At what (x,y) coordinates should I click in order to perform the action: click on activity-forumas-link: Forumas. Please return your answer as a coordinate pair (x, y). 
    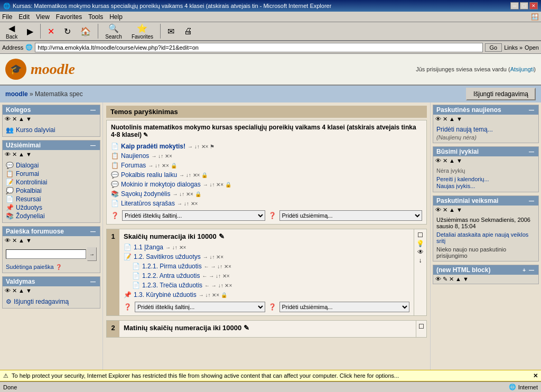
    Looking at the image, I should click on (133, 165).